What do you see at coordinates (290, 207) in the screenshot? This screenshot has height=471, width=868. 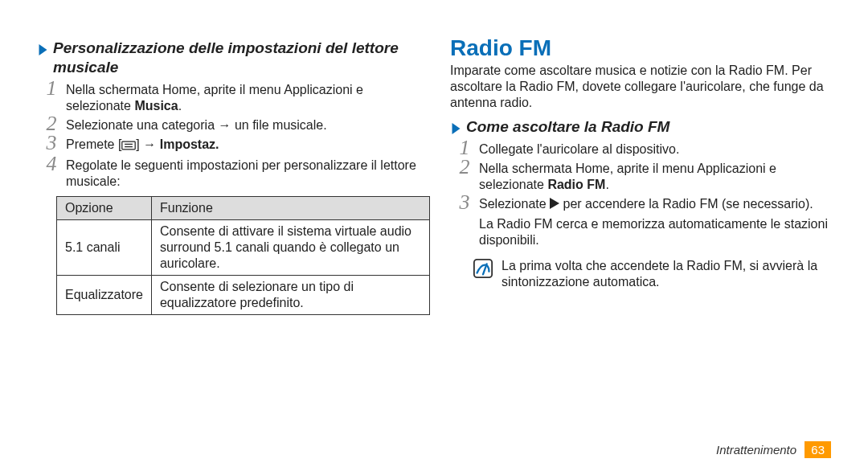 I see `table-head-function: Funzione` at bounding box center [290, 207].